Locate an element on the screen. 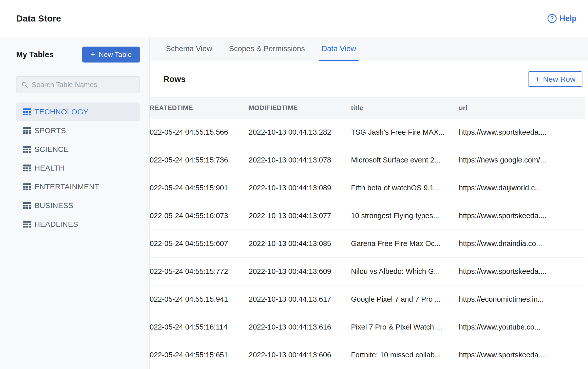 This screenshot has width=588, height=369. sidebar-item-label: ENTERTAINMENT is located at coordinates (67, 187).